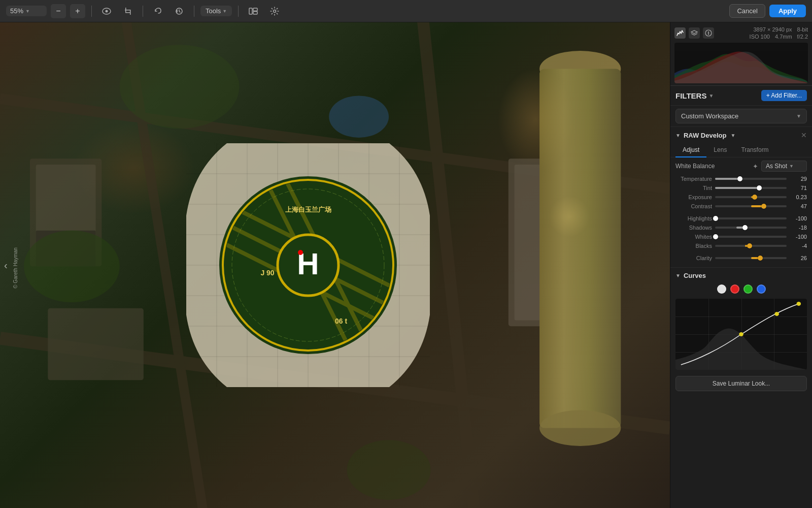 This screenshot has width=812, height=508. Describe the element at coordinates (275, 11) in the screenshot. I see `settings-button` at that location.